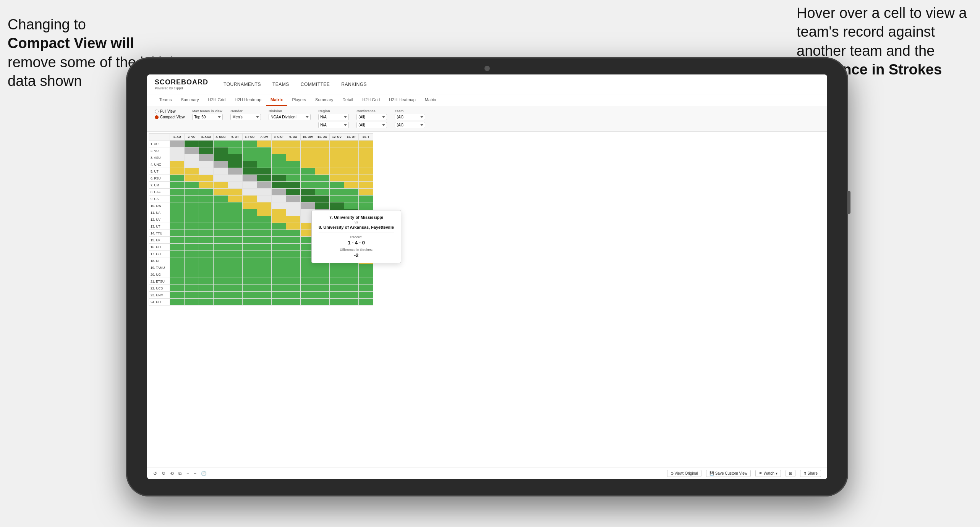 This screenshot has width=980, height=527. Describe the element at coordinates (431, 100) in the screenshot. I see `tab-matrix2: Matrix` at that location.